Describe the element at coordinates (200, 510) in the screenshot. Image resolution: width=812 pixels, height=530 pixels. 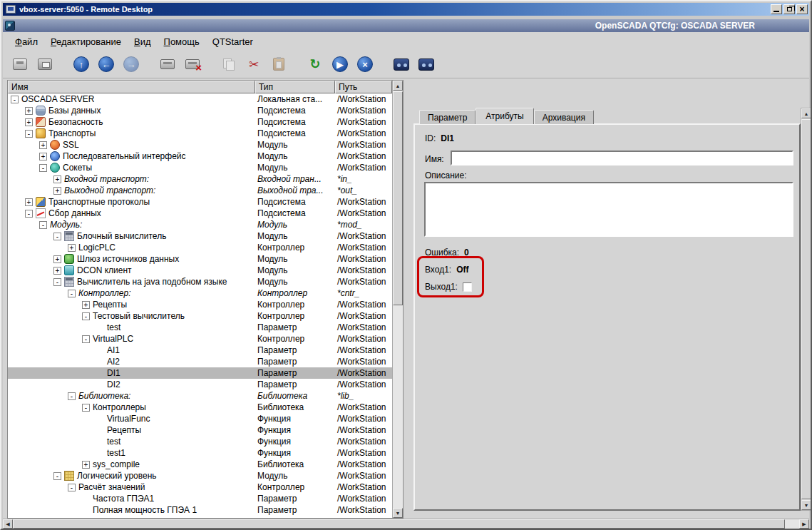
I see `tree-row: Полная мощность ГПЭА 1Параметр/WorkStati…` at that location.